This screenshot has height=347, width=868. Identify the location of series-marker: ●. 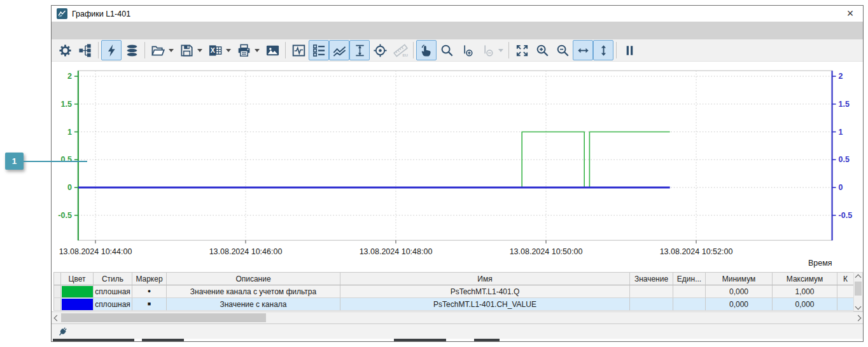
(150, 292).